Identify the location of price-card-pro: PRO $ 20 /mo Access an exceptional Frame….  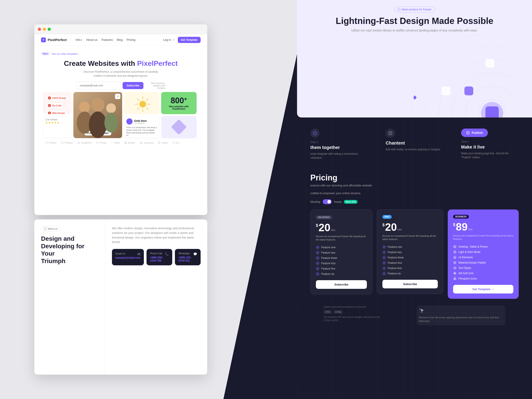
(410, 252).